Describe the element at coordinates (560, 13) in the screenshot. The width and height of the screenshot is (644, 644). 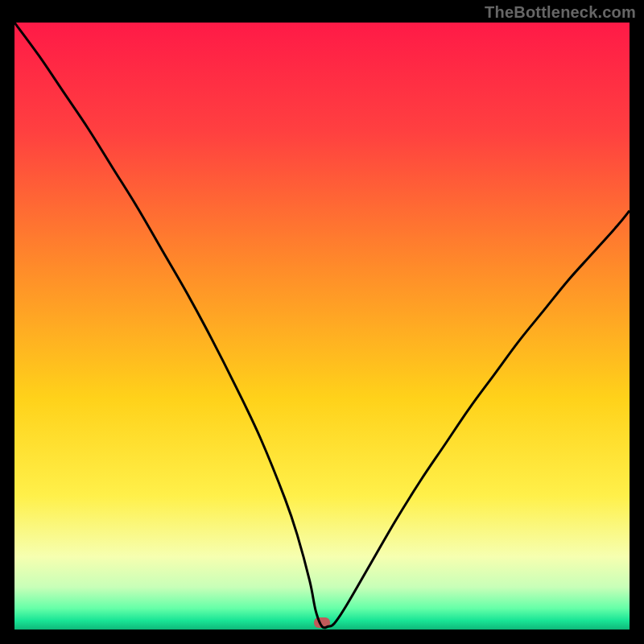
I see `watermark-text: TheBottleneck.com` at that location.